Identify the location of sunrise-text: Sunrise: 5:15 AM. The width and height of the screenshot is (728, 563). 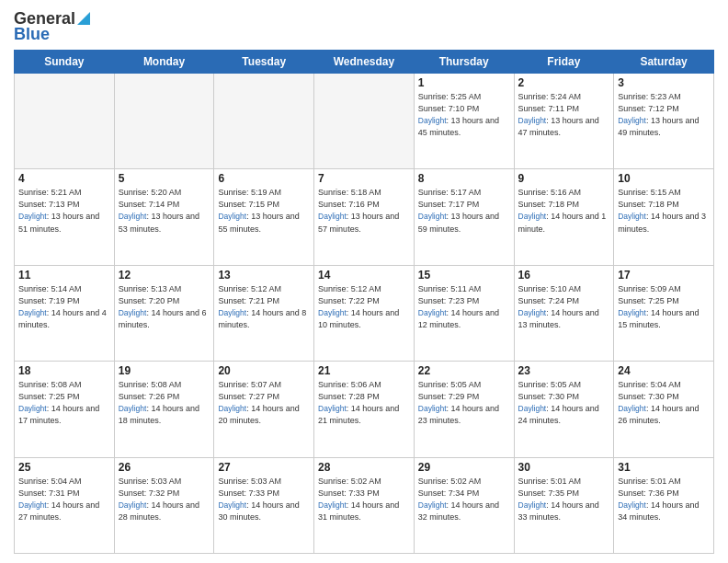
(649, 192).